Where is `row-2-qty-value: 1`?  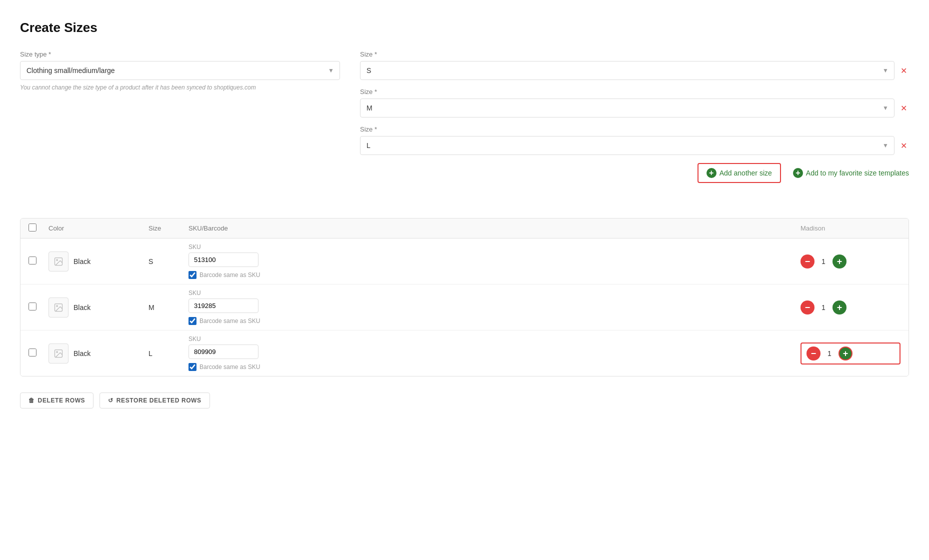
row-2-qty-value: 1 is located at coordinates (830, 354).